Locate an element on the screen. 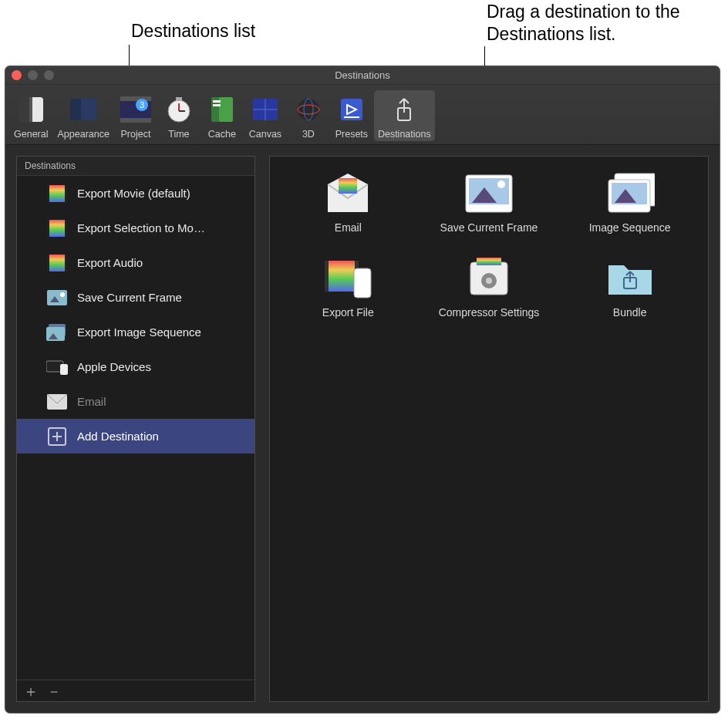 This screenshot has width=728, height=725. list-item-image-sequence: Export Image Sequence is located at coordinates (136, 332).